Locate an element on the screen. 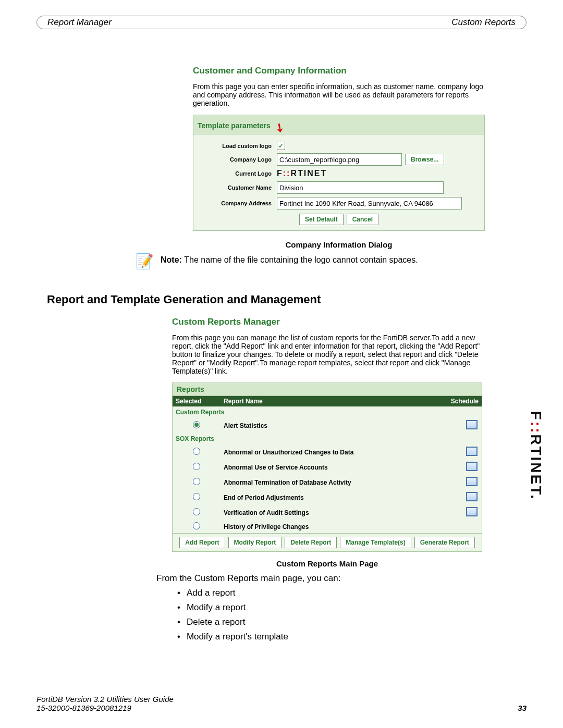 The image size is (563, 728). customer-name-input is located at coordinates (360, 188).